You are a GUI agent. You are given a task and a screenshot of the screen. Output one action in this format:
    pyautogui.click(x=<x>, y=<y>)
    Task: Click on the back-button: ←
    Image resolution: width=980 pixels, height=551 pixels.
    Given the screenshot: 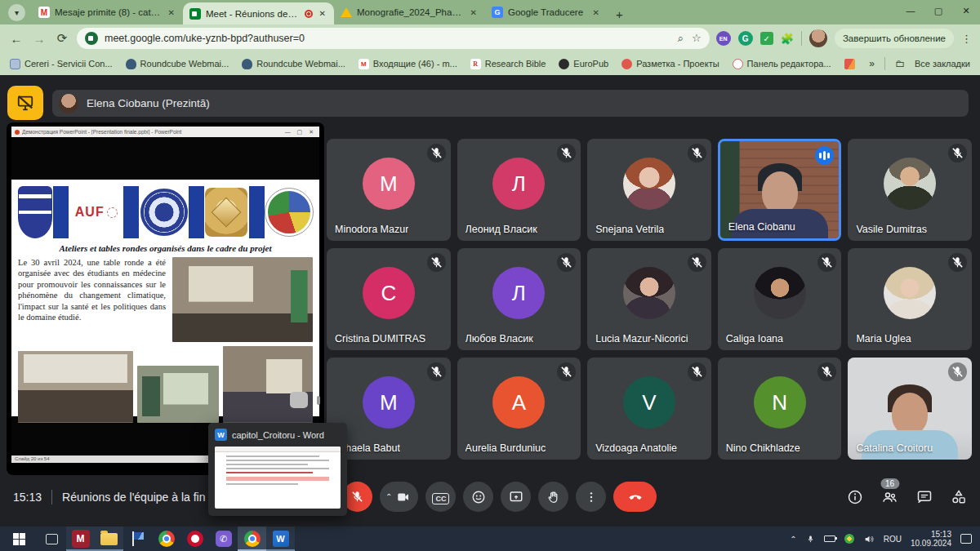 What is the action you would take?
    pyautogui.click(x=16, y=39)
    